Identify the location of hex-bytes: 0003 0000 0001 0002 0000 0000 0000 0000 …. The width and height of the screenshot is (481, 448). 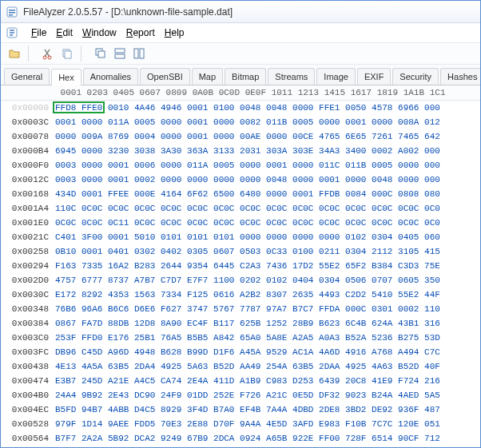
(268, 180).